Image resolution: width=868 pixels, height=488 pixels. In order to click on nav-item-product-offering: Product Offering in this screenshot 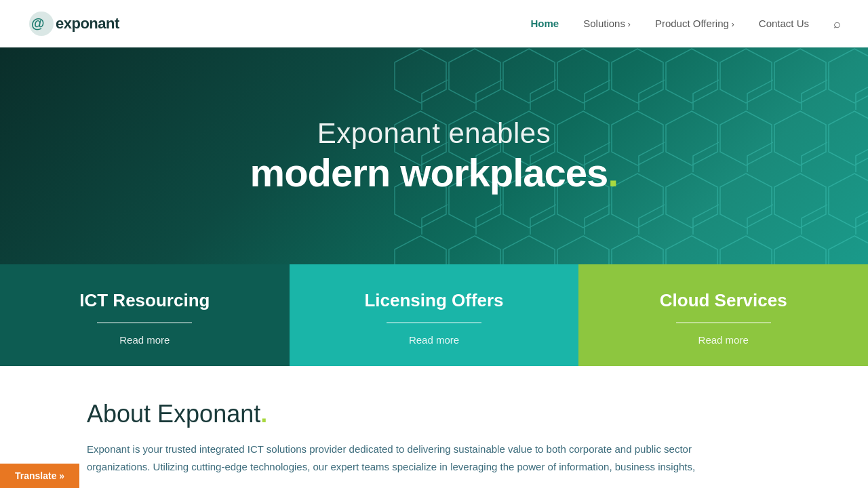, I will do `click(694, 24)`.